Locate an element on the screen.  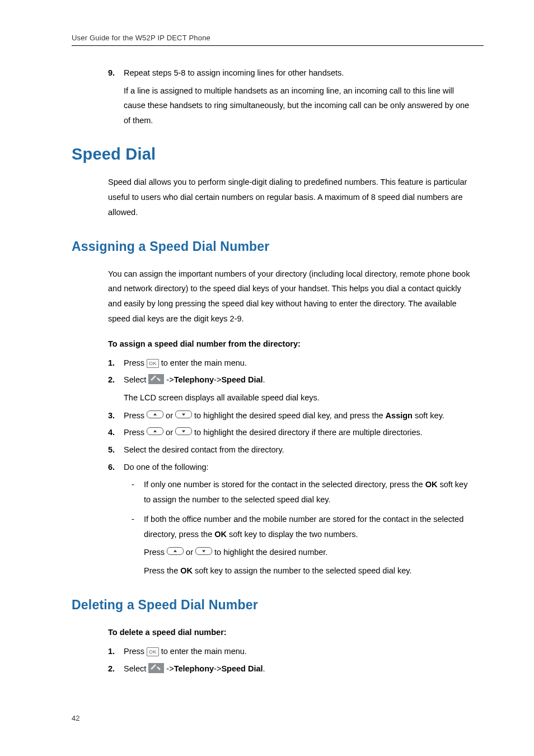
assign-step-5: 5. Select the desired contact from the d… is located at coordinates (290, 450).